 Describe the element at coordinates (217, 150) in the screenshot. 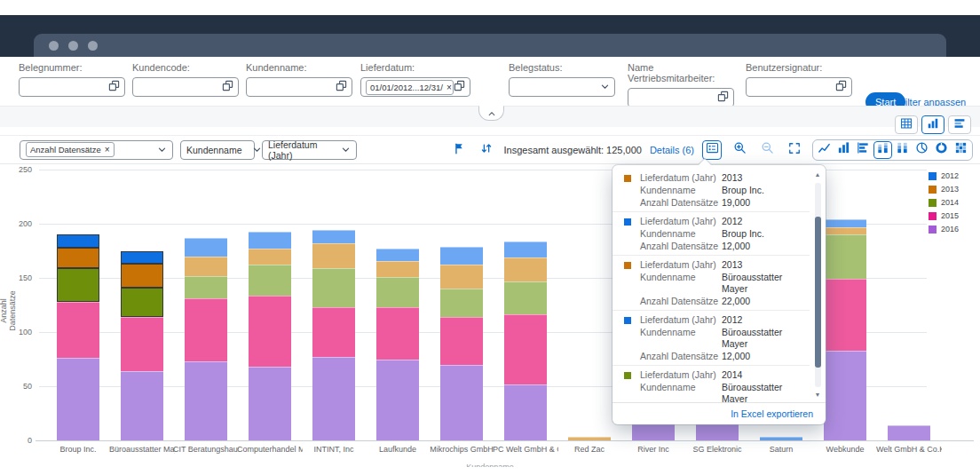

I see `dimension1-select: Kundenname` at that location.